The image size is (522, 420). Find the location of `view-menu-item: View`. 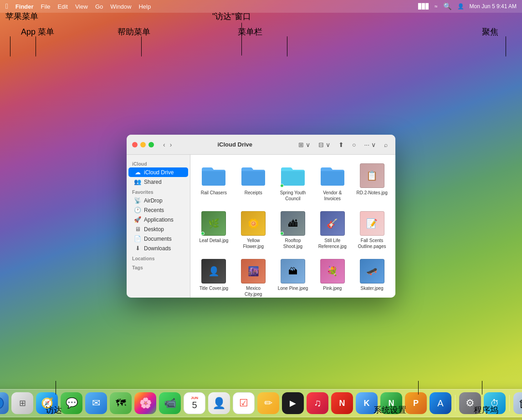

view-menu-item: View is located at coordinates (82, 6).